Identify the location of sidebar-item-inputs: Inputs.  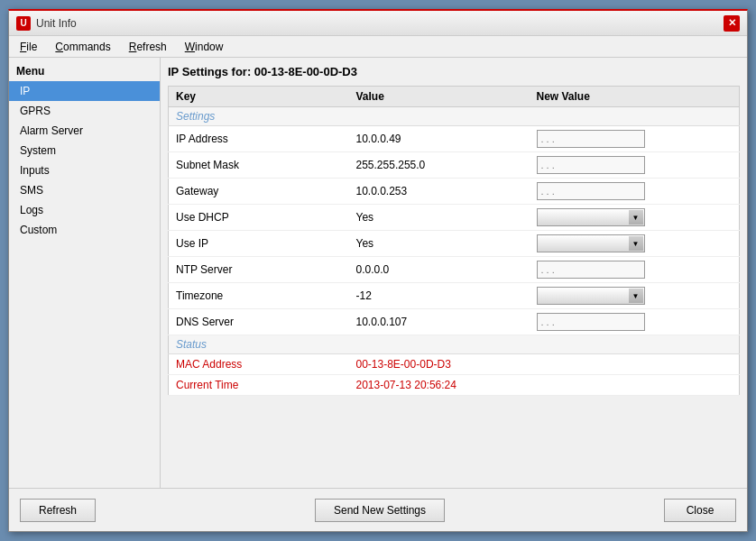
(85, 170).